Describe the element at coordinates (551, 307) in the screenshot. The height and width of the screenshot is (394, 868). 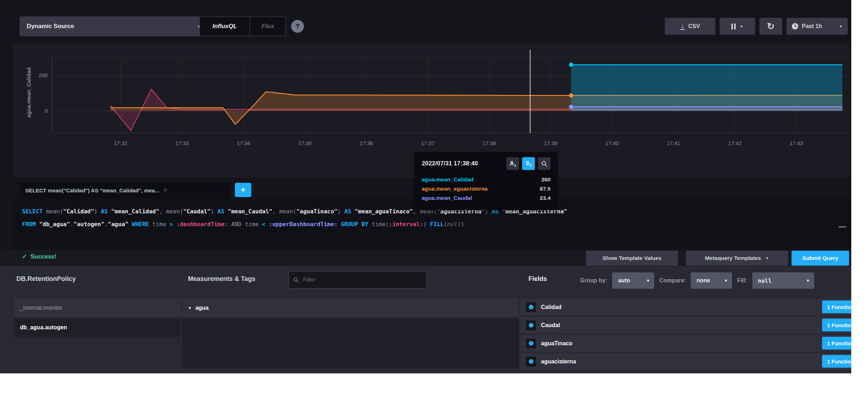
I see `field-name: Calidad` at that location.